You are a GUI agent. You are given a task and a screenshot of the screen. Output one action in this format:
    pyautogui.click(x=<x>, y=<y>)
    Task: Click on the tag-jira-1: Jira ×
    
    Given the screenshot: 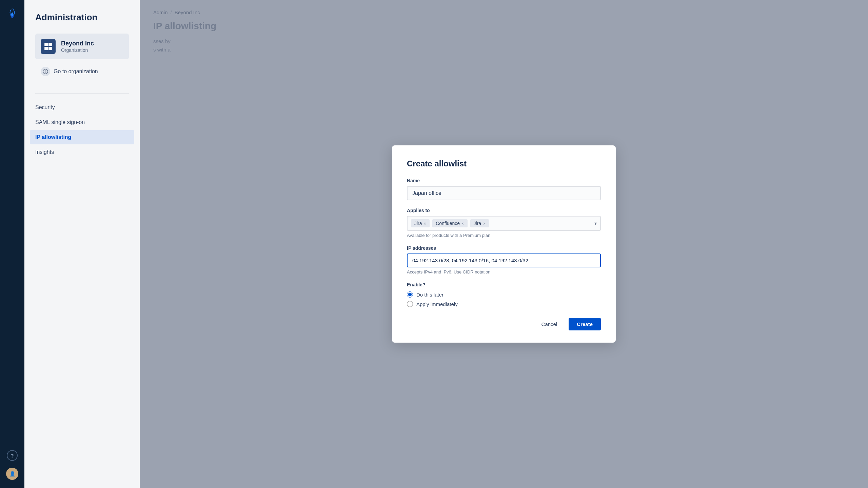 What is the action you would take?
    pyautogui.click(x=420, y=223)
    